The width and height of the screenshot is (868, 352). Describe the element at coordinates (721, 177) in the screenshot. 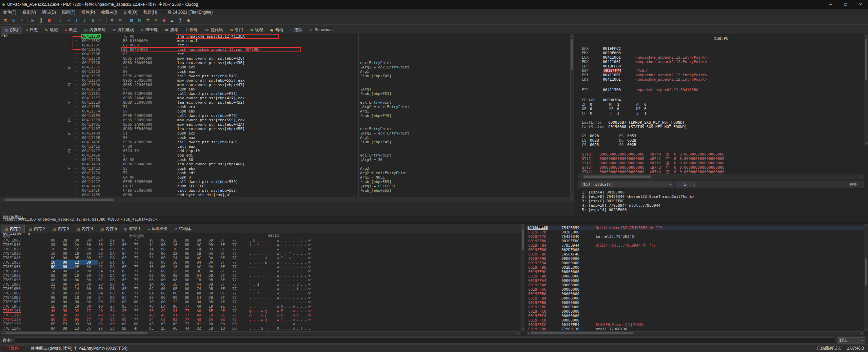

I see `fpu-horizontal-scrollbar: ◂▸` at that location.